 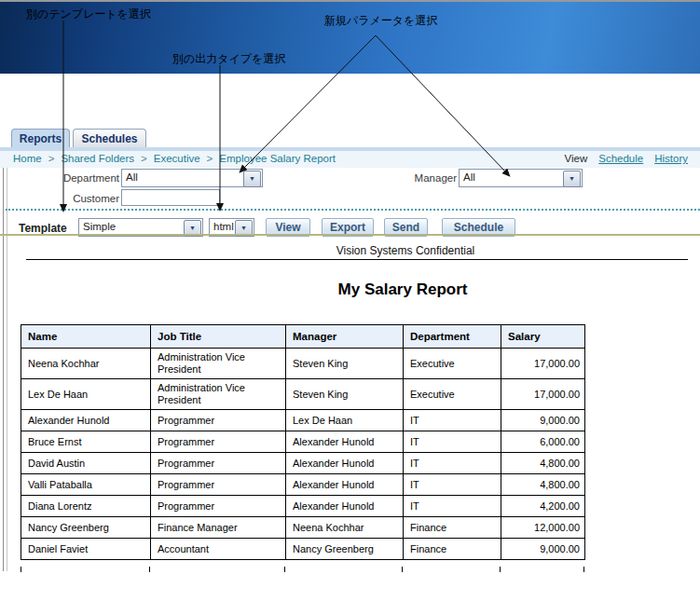 I want to click on annotation-select-template: 別のテンプレートを選択, so click(x=89, y=15).